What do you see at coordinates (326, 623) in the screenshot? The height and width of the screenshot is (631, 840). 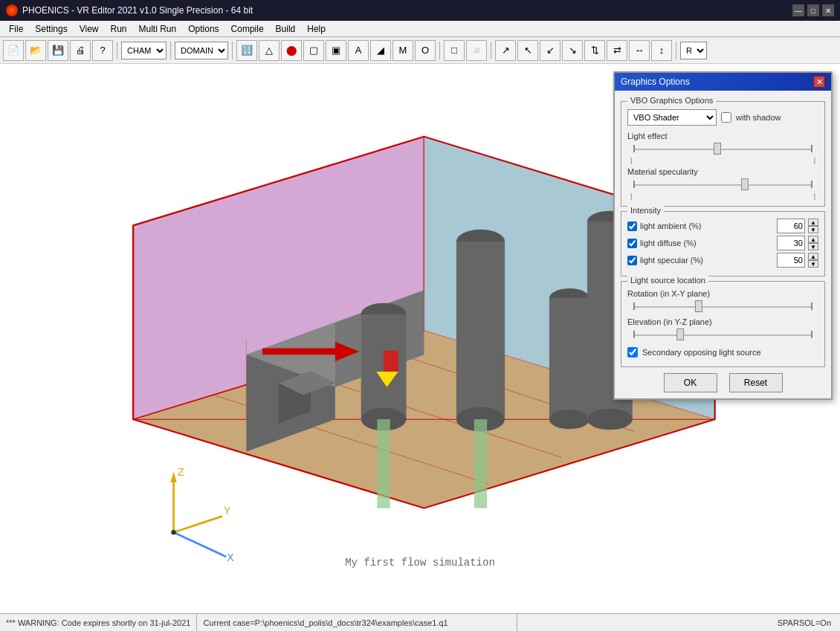 I see `current-case-text: Current case=P:\phoenics\d_polis\d_docs\…` at bounding box center [326, 623].